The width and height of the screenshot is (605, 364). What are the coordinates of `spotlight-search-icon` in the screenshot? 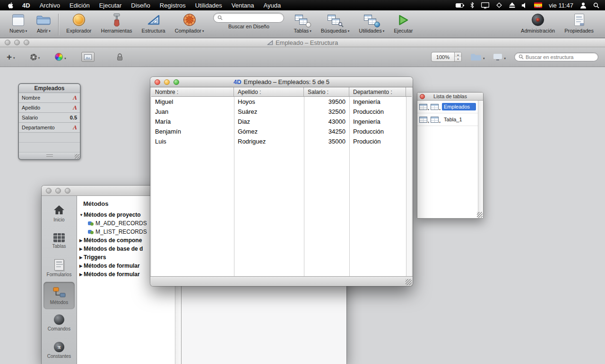 It's located at (596, 6).